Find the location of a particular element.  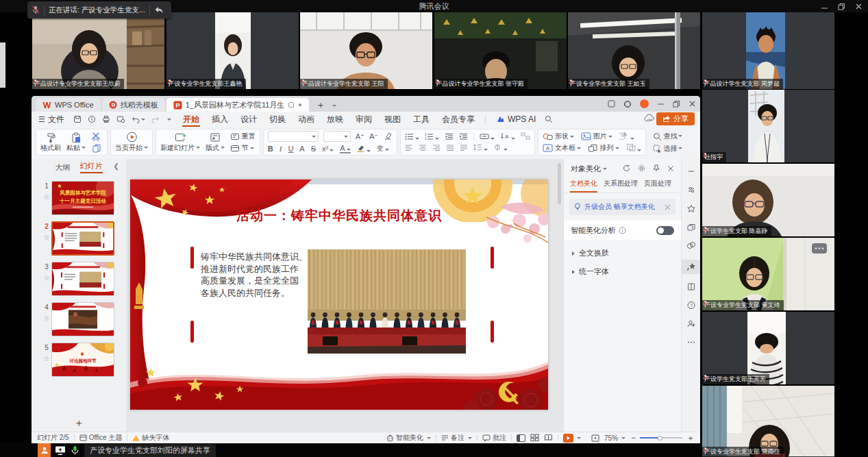

slide-thumbnail-5: 讨论园地环节 is located at coordinates (83, 360).